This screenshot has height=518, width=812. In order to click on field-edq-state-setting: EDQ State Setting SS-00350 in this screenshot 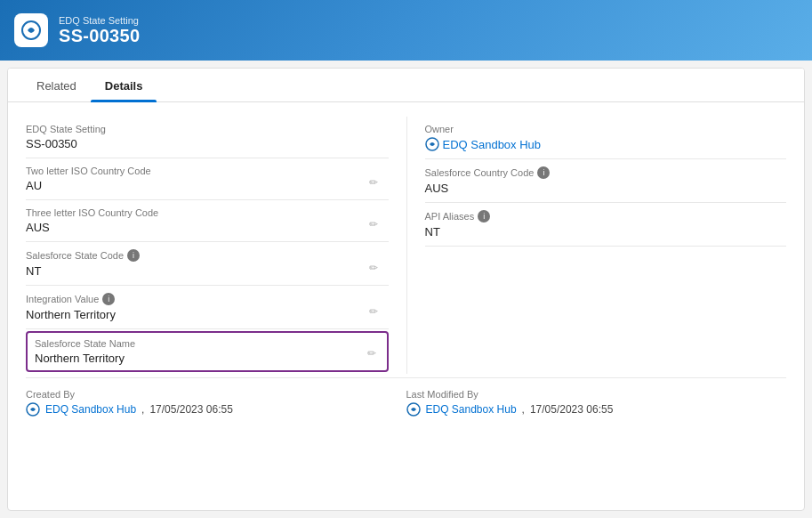, I will do `click(207, 137)`.